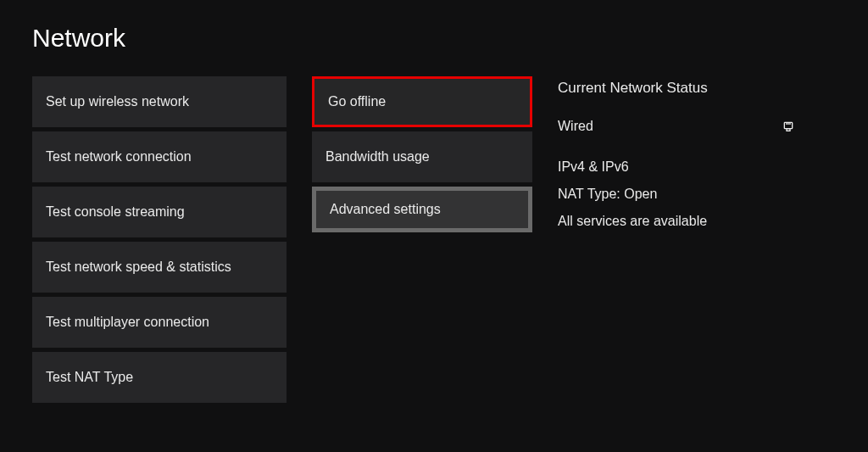 This screenshot has height=452, width=868. What do you see at coordinates (357, 102) in the screenshot?
I see `tile-label: Go offline` at bounding box center [357, 102].